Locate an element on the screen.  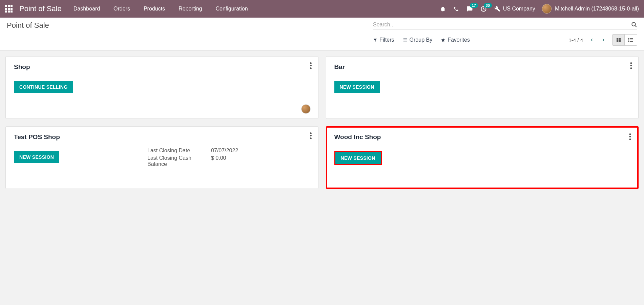
card-details: Last Closing Date 07/07/2022 Last Closin… is located at coordinates (193, 158).